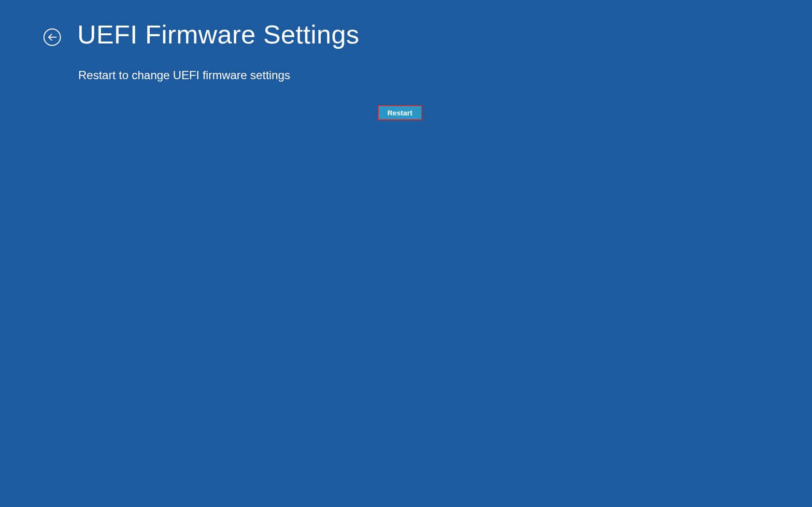 This screenshot has width=812, height=507. Describe the element at coordinates (218, 34) in the screenshot. I see `page-title: UEFI Firmware Settings` at that location.